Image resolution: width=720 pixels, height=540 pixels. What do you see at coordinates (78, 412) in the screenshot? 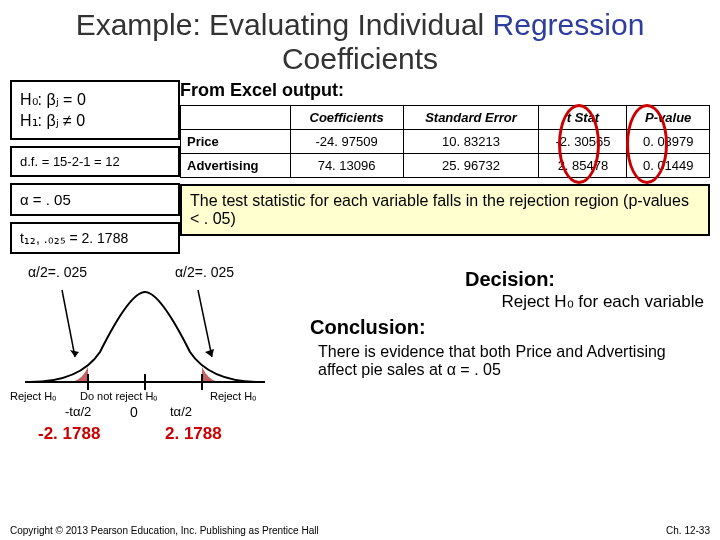
I see `neg-t-label: -tα/2` at bounding box center [78, 412].